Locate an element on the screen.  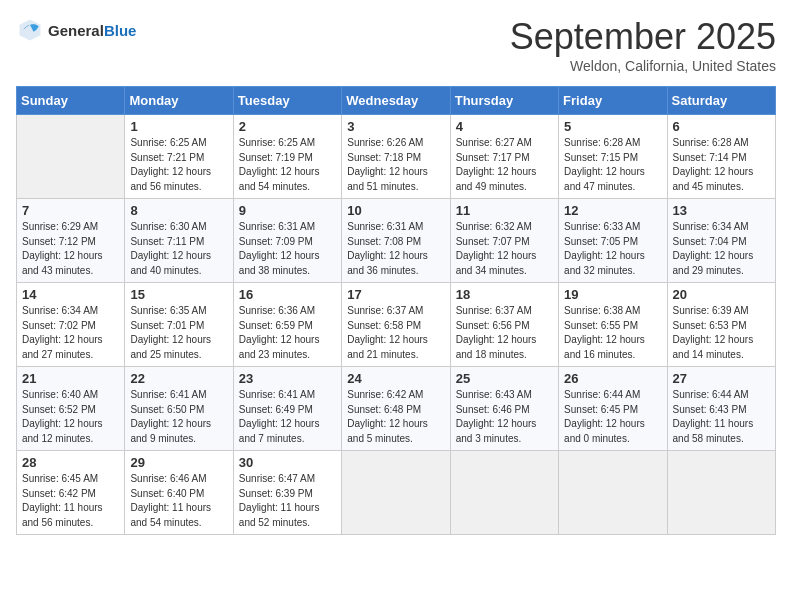
day-info: Sunrise: 6:28 AMSunset: 7:15 PMDaylight:… is located at coordinates (612, 165).